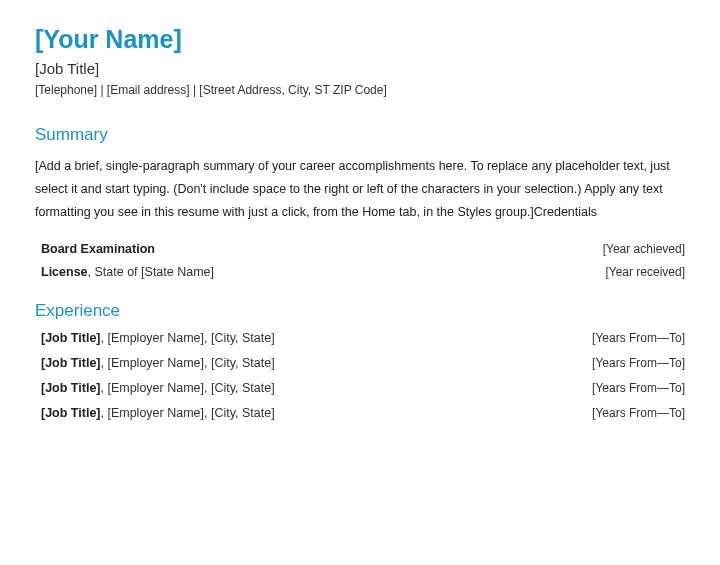 The height and width of the screenshot is (565, 720). Describe the element at coordinates (360, 68) in the screenshot. I see `job-title: [Job Title]` at that location.